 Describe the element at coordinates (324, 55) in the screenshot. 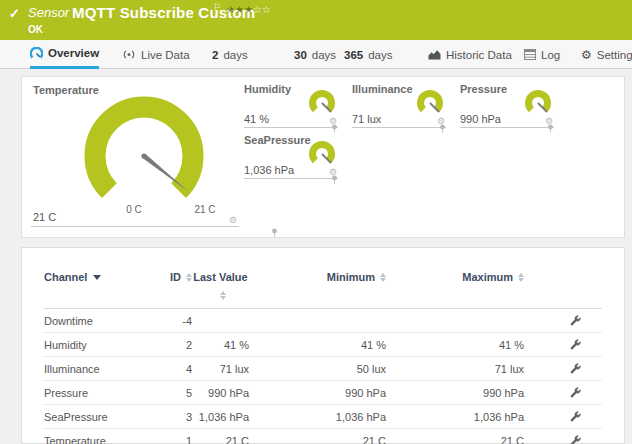

I see `tab-30-days-label: days` at that location.